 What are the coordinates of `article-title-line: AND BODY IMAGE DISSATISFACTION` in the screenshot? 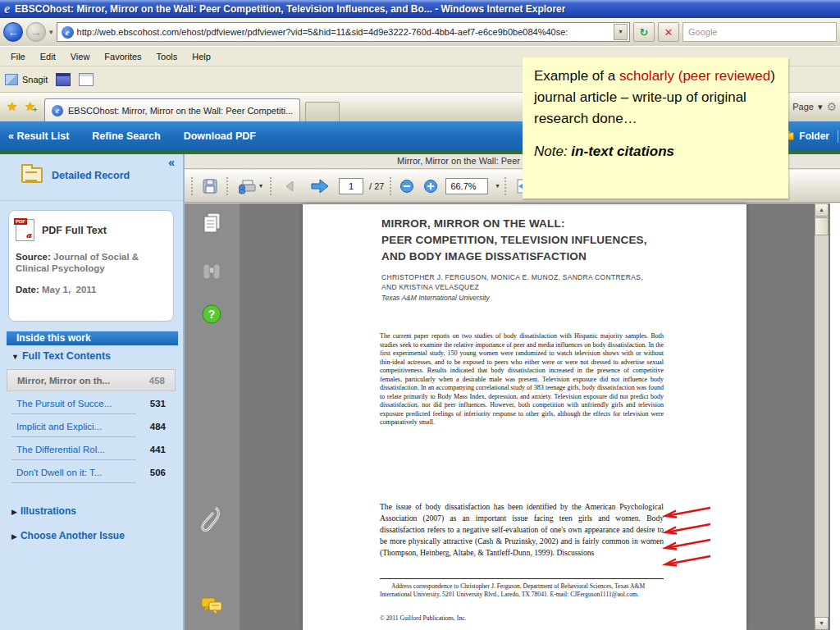 It's located at (546, 257).